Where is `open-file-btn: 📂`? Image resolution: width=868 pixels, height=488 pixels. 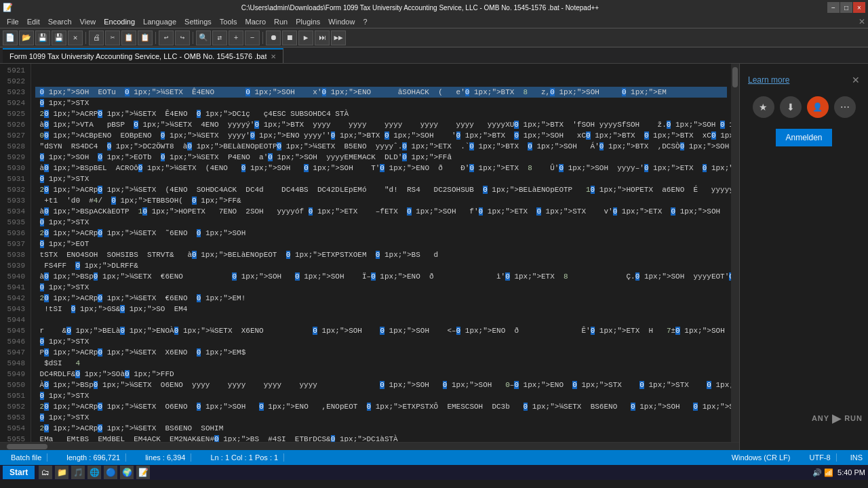
open-file-btn: 📂 is located at coordinates (26, 38).